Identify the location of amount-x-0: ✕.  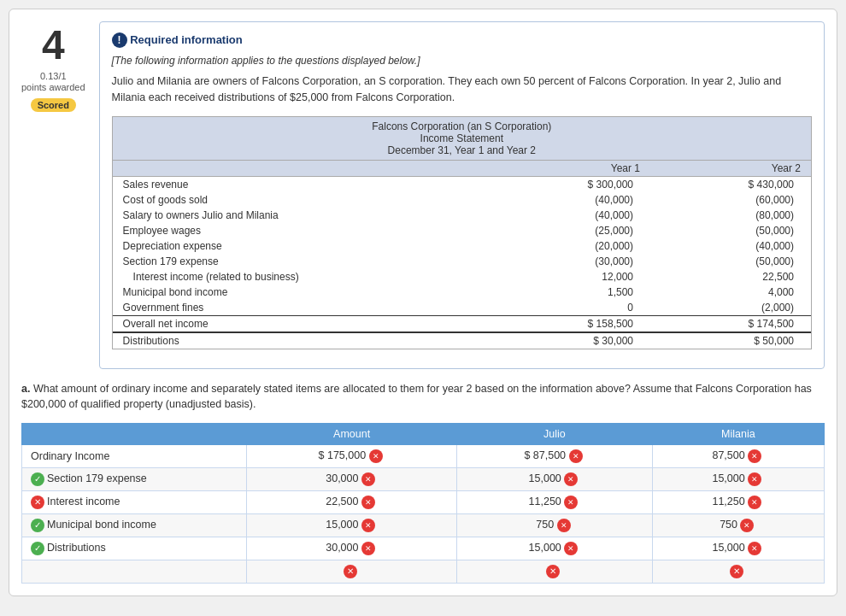
(376, 456).